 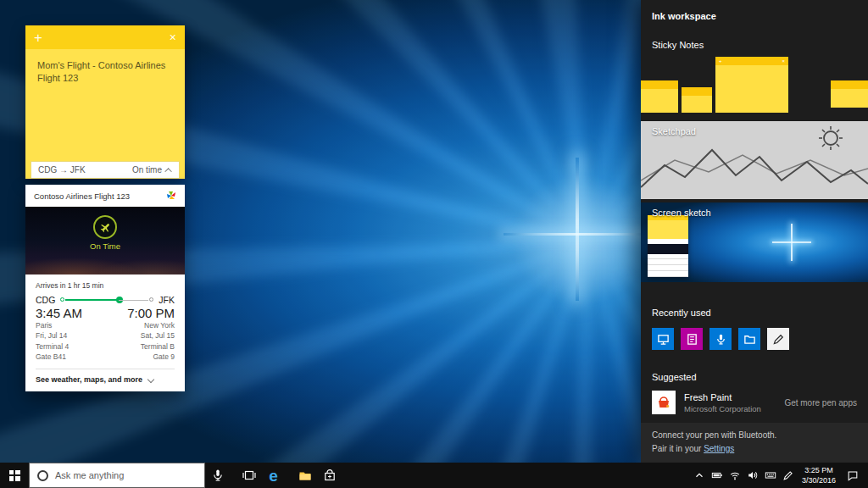 What do you see at coordinates (819, 470) in the screenshot?
I see `clock-time: 3:25 PM` at bounding box center [819, 470].